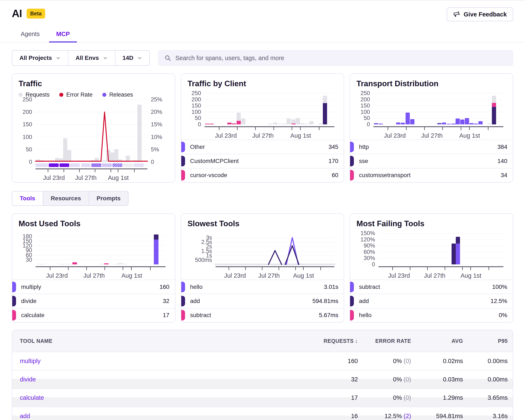 The height and width of the screenshot is (420, 525). Describe the element at coordinates (157, 380) in the screenshot. I see `tool-name-link: divide` at that location.